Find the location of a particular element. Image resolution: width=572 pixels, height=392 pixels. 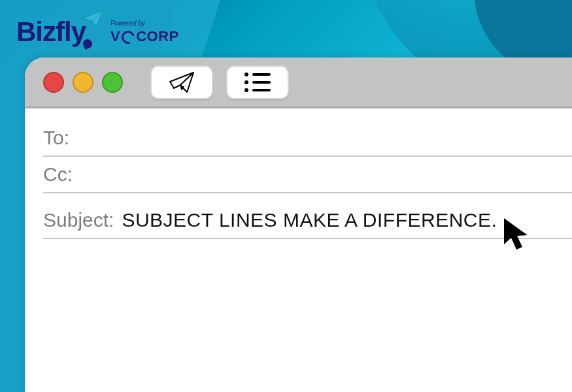

brand-header: Bizfly Powered by V CORP is located at coordinates (98, 32).